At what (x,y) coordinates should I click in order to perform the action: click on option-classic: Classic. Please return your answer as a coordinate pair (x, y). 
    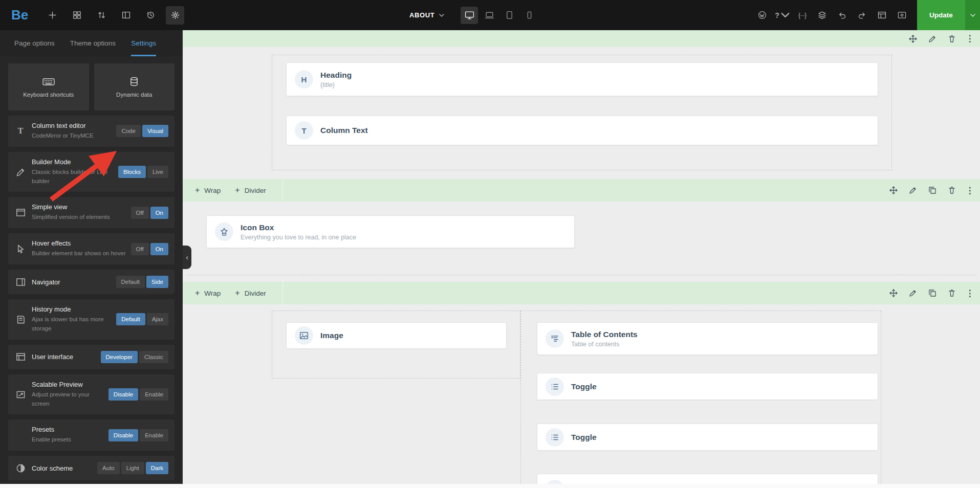
    Looking at the image, I should click on (154, 357).